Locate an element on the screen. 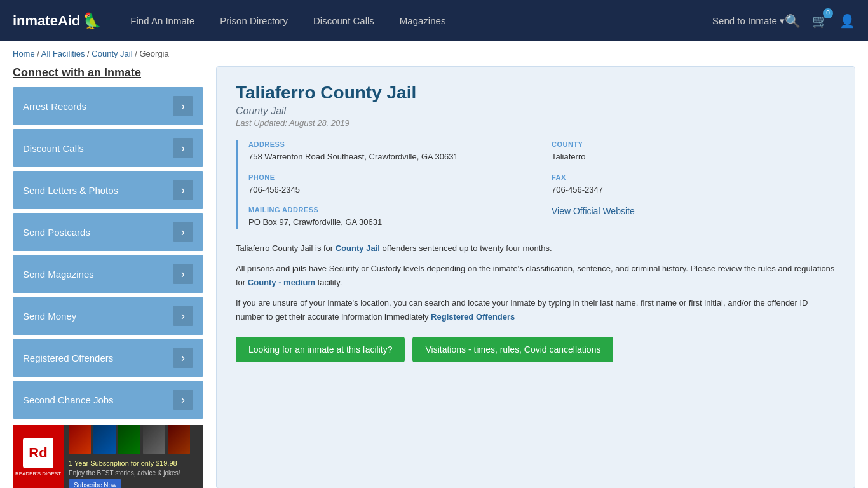  search-icon: 🔍 is located at coordinates (793, 21).